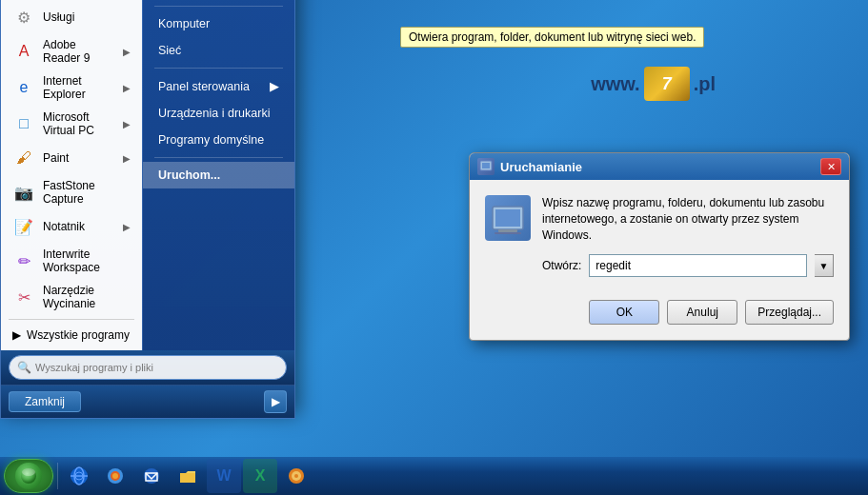 This screenshot has height=495, width=868. What do you see at coordinates (508, 218) in the screenshot?
I see `dialog-run-icon` at bounding box center [508, 218].